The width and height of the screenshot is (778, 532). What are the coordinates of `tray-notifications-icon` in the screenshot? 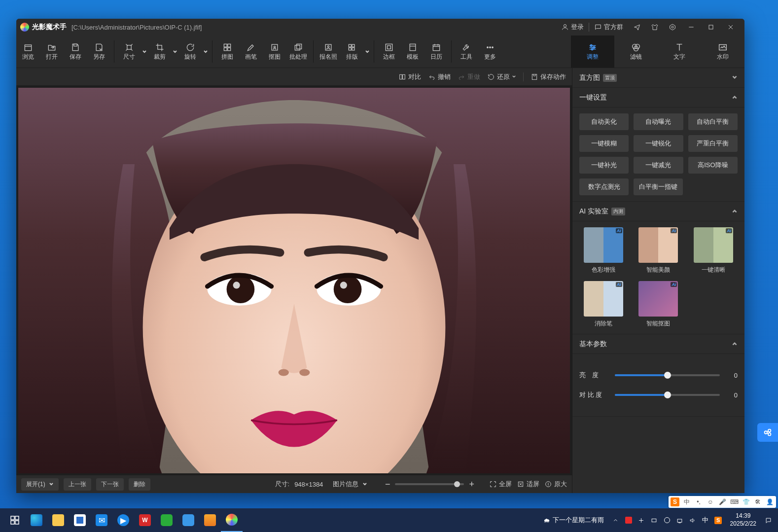 It's located at (768, 520).